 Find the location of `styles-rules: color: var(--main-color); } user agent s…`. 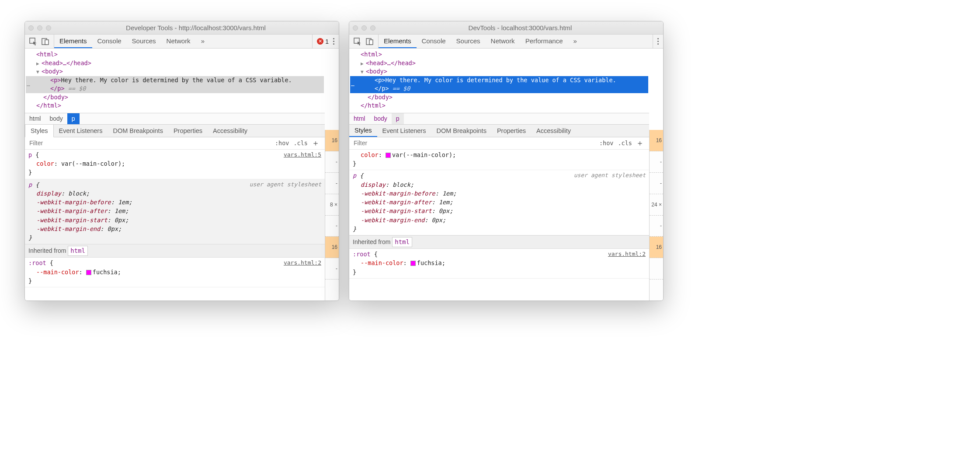

styles-rules: color: var(--main-color); } user agent s… is located at coordinates (499, 225).